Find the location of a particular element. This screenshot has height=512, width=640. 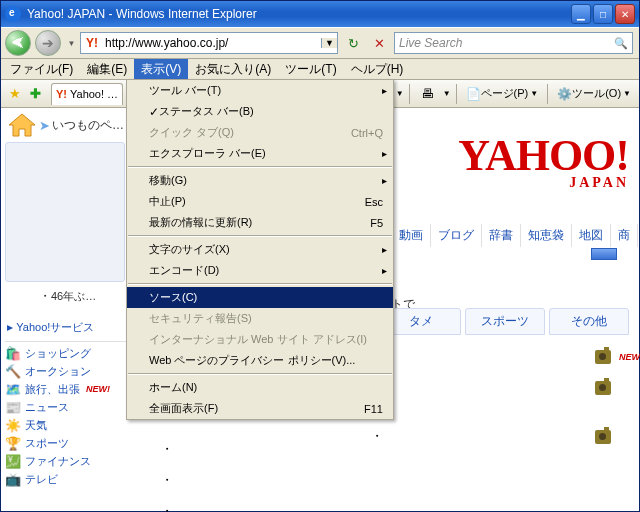

sidebar-item: 📰ニュース is located at coordinates (68, 407).